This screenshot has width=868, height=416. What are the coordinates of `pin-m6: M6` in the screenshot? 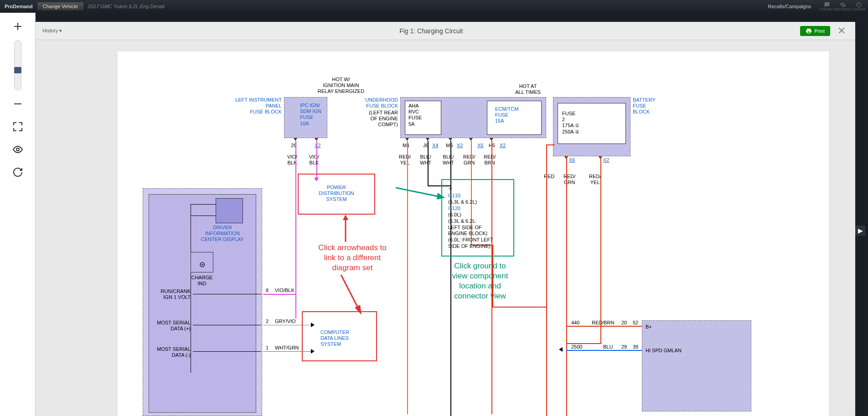 It's located at (450, 146).